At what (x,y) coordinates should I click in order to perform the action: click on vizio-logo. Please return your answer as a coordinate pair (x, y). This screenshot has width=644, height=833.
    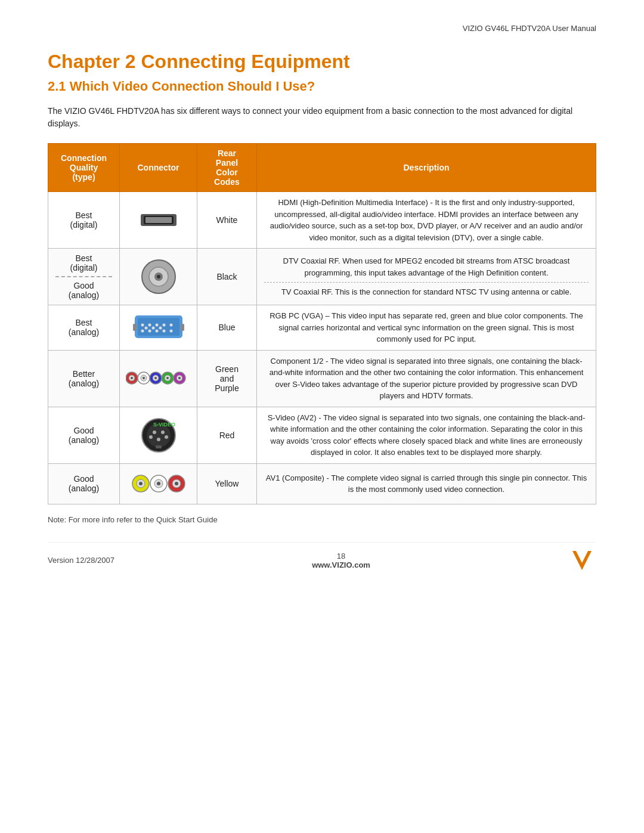
    Looking at the image, I should click on (582, 561).